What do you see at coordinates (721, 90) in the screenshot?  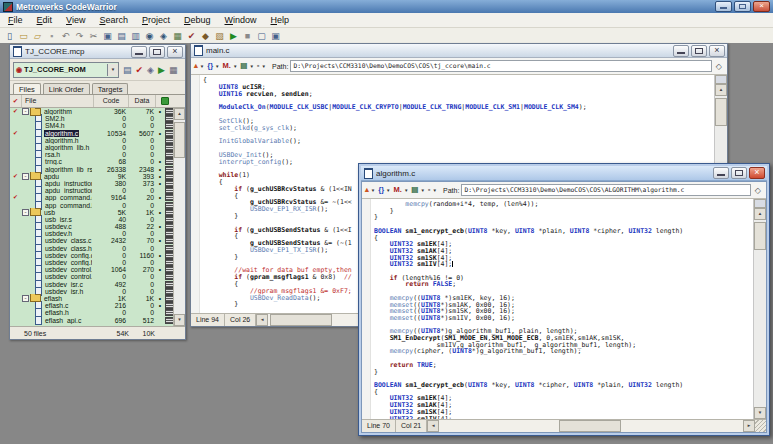 I see `main-scroll-up-button` at bounding box center [721, 90].